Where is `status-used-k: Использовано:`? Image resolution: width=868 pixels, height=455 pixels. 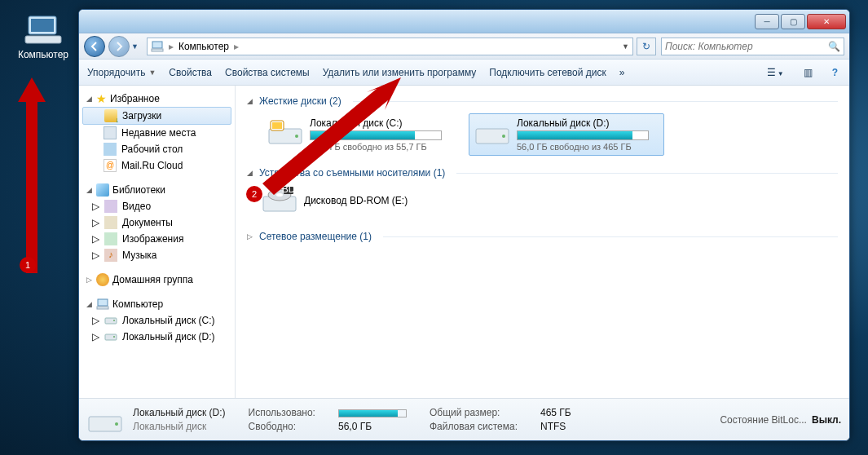 status-used-k: Использовано: is located at coordinates (282, 413).